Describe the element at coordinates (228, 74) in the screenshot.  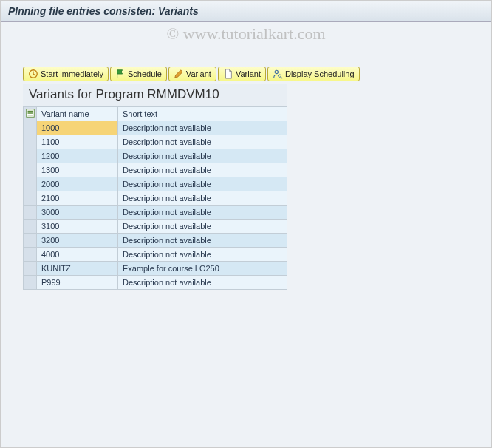
I see `document-icon` at that location.